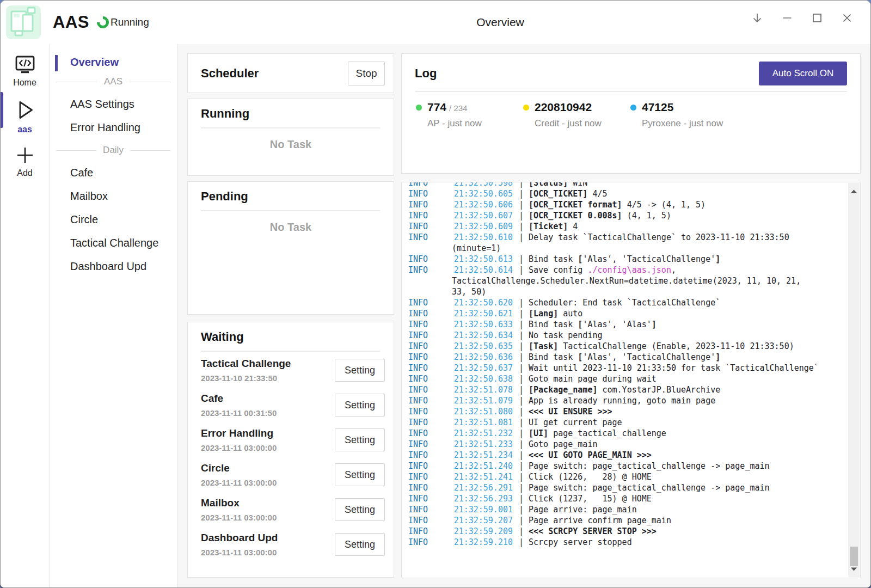  What do you see at coordinates (571, 412) in the screenshot?
I see `log-message: <<< UI ENSURE >>>` at bounding box center [571, 412].